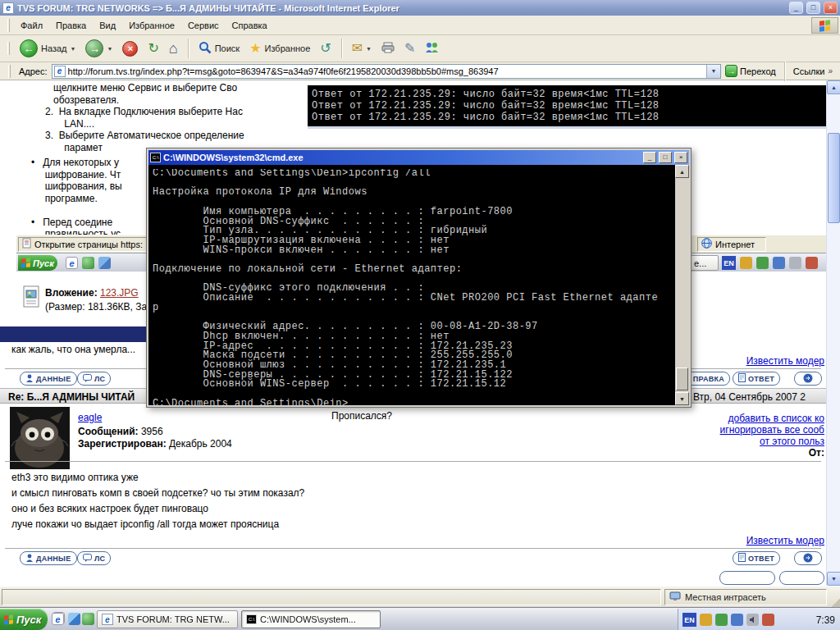 The width and height of the screenshot is (840, 630). Describe the element at coordinates (689, 620) in the screenshot. I see `language-indicator: EN` at that location.